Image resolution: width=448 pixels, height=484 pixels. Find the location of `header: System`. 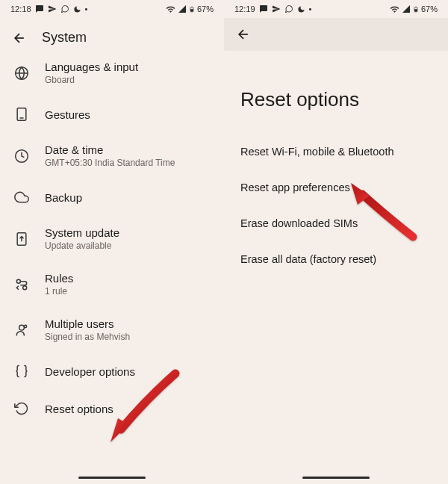

header: System is located at coordinates (112, 34).